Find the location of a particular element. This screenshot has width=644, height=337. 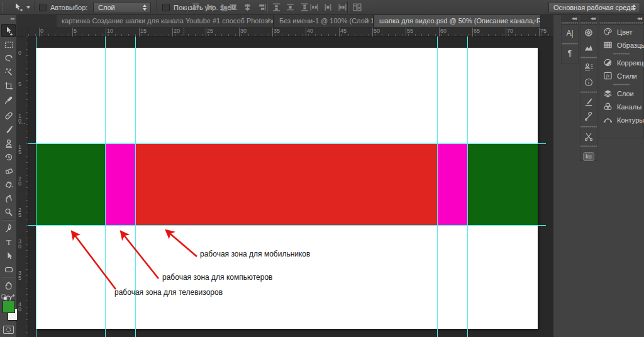

crop-tool is located at coordinates (9, 86).